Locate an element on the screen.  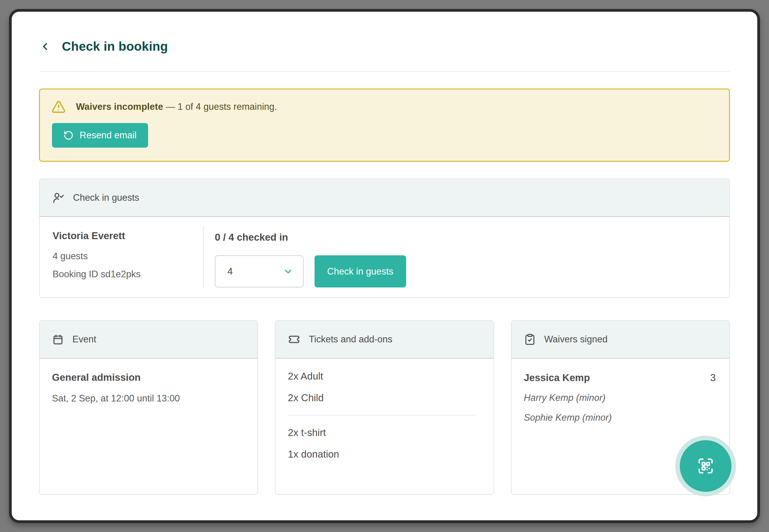
back-button is located at coordinates (45, 47).